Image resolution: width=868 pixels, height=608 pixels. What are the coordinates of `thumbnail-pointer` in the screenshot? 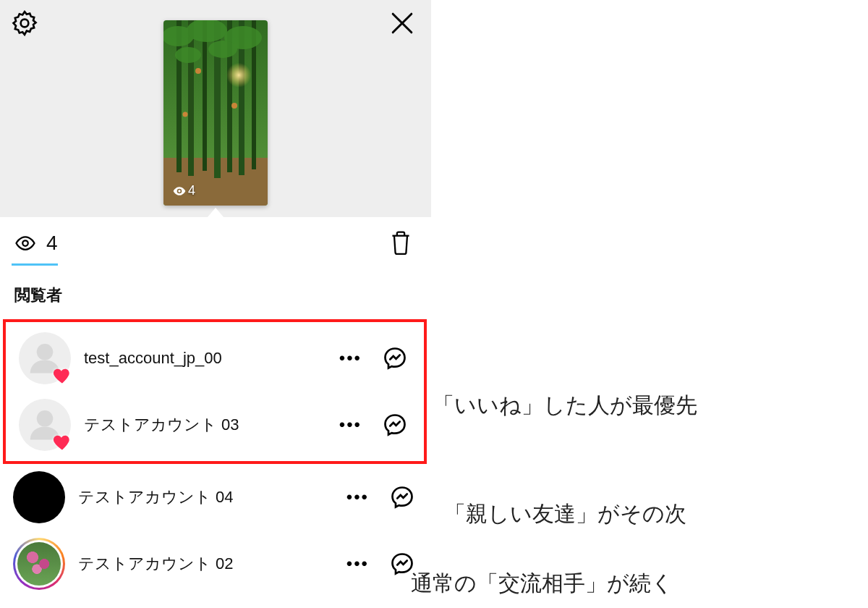 It's located at (216, 213).